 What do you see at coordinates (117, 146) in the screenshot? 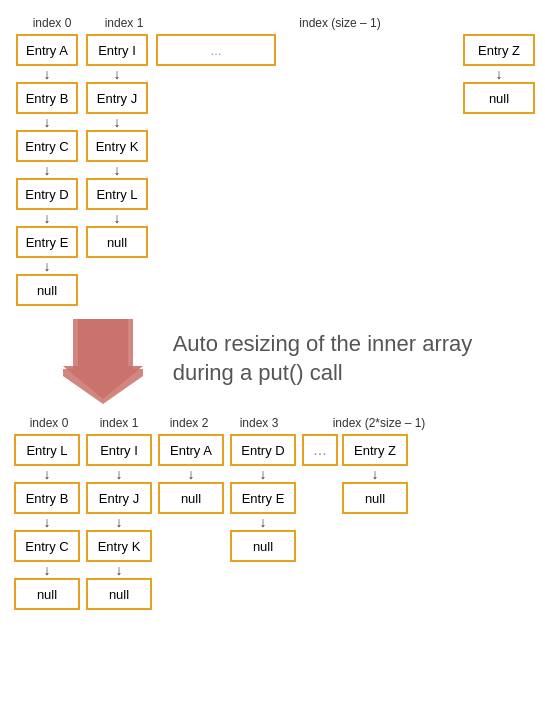
I see `top-col1: Entry I ↓ Entry J ↓ Entry K ↓ Entry L ↓ …` at bounding box center [117, 146].